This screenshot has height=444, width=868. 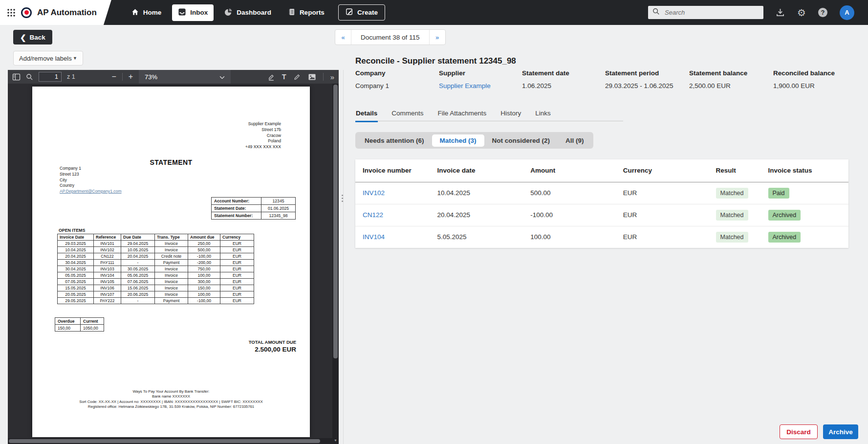 What do you see at coordinates (91, 191) in the screenshot?
I see `doc-company-email-link: AP.Department@Company1.com` at bounding box center [91, 191].